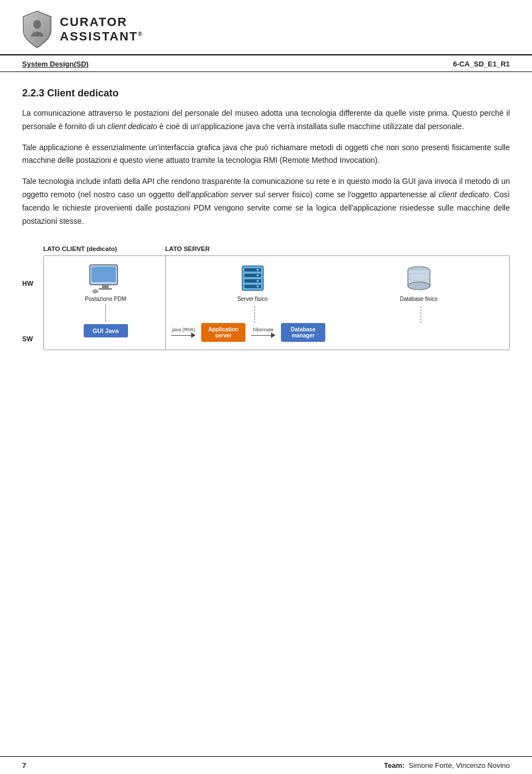 This screenshot has height=774, width=532. I want to click on monitor-icon, so click(105, 279).